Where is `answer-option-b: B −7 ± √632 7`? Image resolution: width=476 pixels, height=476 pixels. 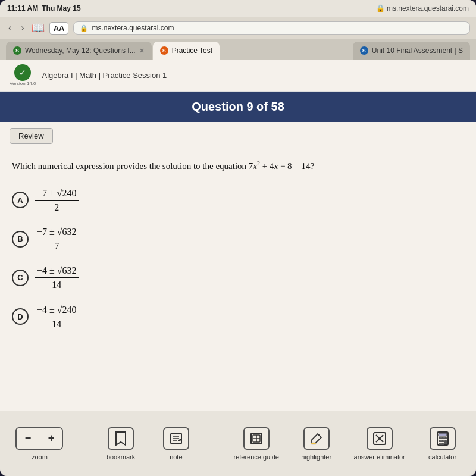 answer-option-b: B −7 ± √632 7 is located at coordinates (238, 239).